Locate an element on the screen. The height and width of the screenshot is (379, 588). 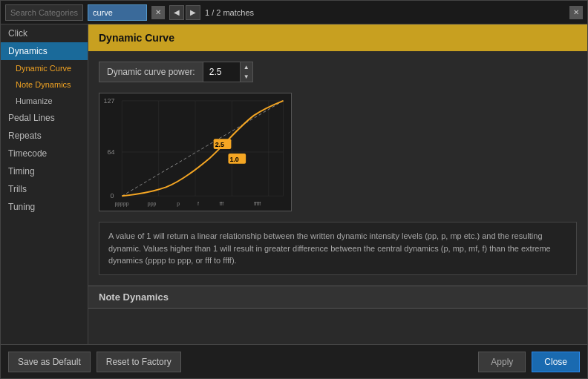
sidebar: Click Dynamics Dynamic Curve Note Dynami… is located at coordinates (45, 184).